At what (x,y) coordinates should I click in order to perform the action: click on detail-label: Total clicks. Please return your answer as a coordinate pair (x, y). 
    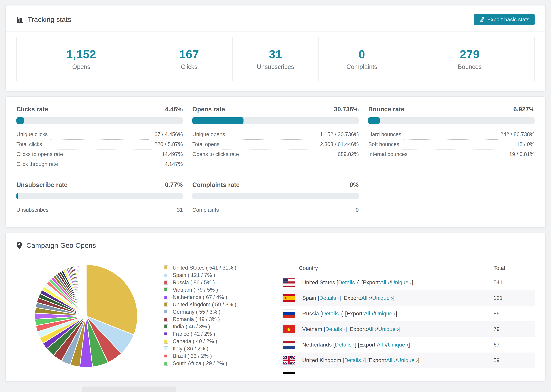
    Looking at the image, I should click on (29, 144).